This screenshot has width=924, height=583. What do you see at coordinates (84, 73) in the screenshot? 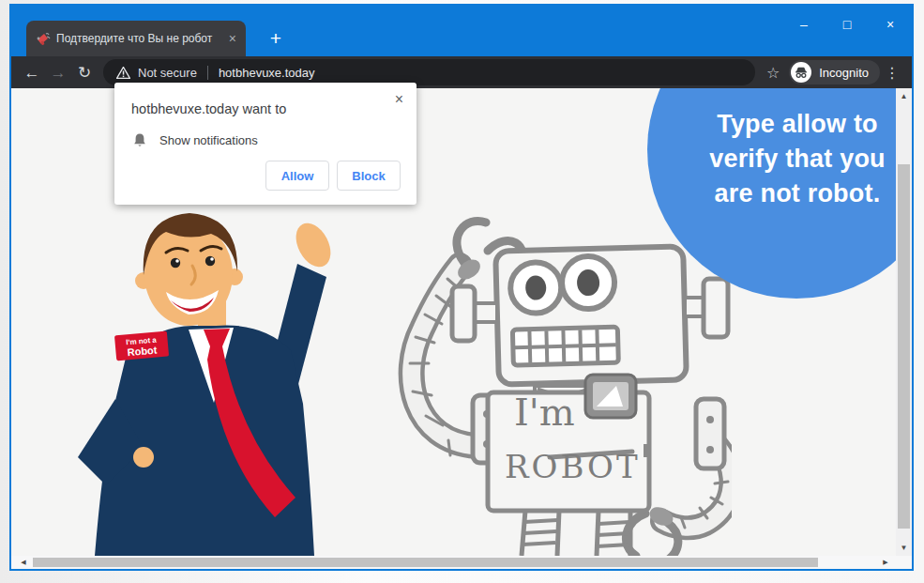
I see `reload-button: ↻` at bounding box center [84, 73].